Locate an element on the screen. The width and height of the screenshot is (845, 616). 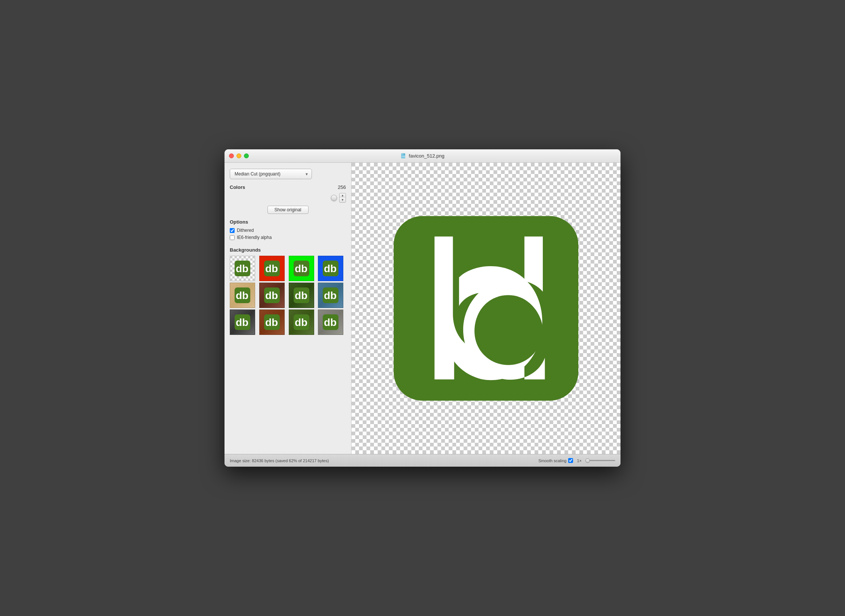
bg-thumbnail-blue: db is located at coordinates (331, 268).